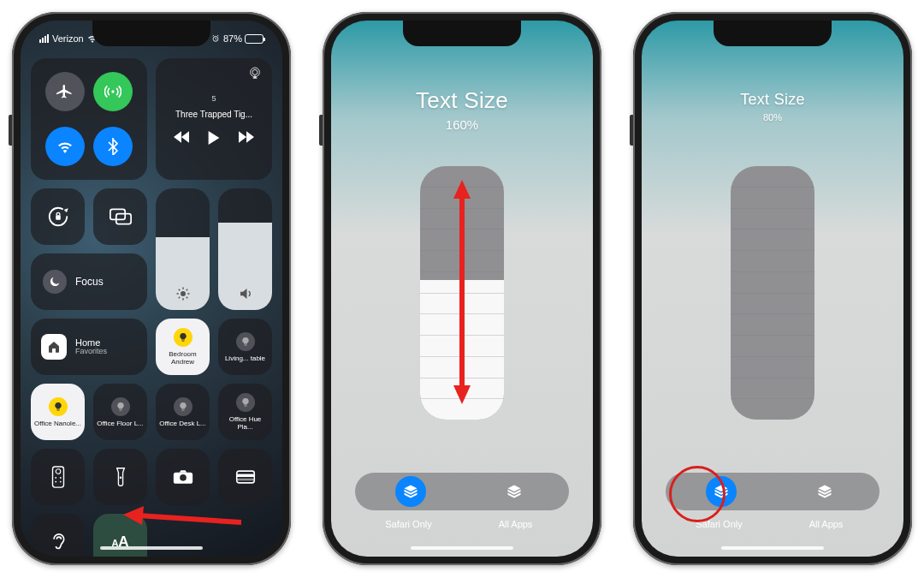 This screenshot has width=924, height=578. What do you see at coordinates (58, 412) in the screenshot?
I see `device-office-nano: Office Nanole...` at bounding box center [58, 412].